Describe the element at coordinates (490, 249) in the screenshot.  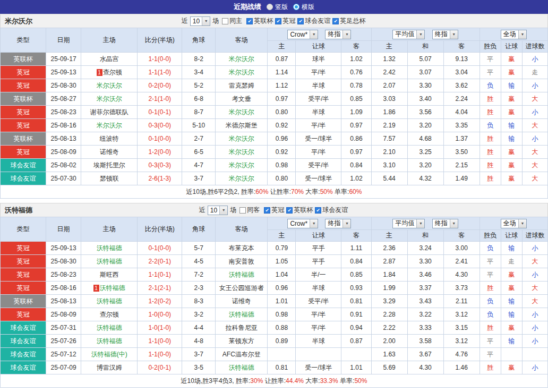
I see `match-outcome: 负` at that location.